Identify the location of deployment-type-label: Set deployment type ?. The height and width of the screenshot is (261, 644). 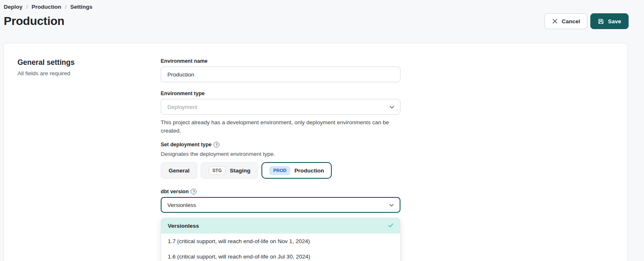
(281, 145).